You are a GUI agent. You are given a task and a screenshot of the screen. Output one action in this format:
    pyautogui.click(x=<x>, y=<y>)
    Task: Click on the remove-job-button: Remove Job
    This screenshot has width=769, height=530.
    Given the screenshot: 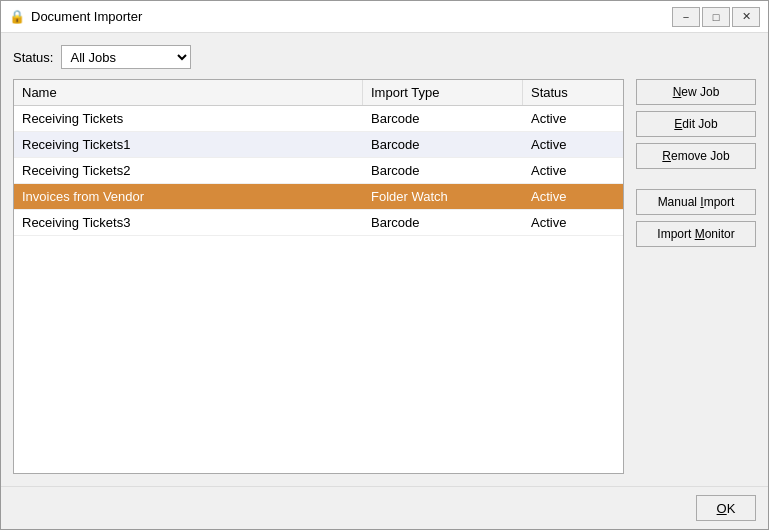 What is the action you would take?
    pyautogui.click(x=696, y=156)
    